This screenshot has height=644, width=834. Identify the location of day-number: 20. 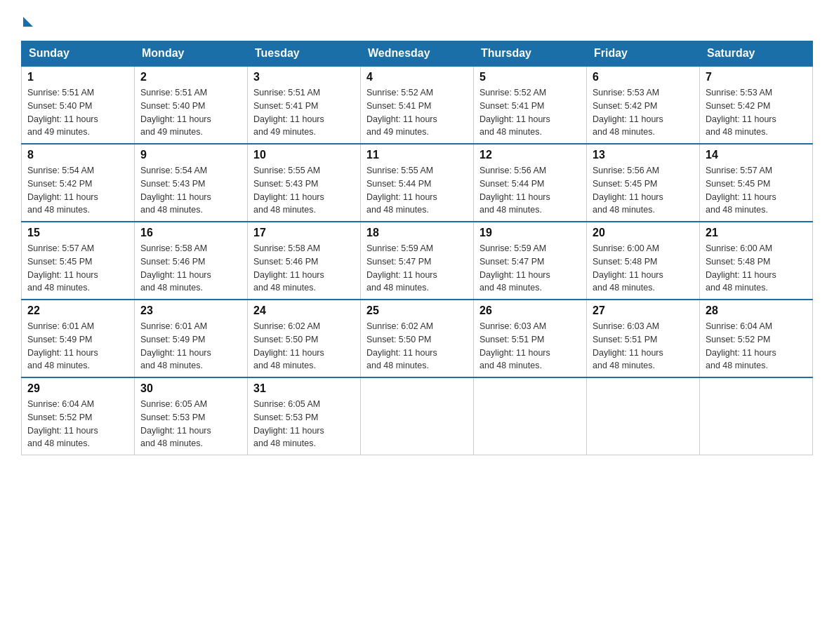
(643, 233).